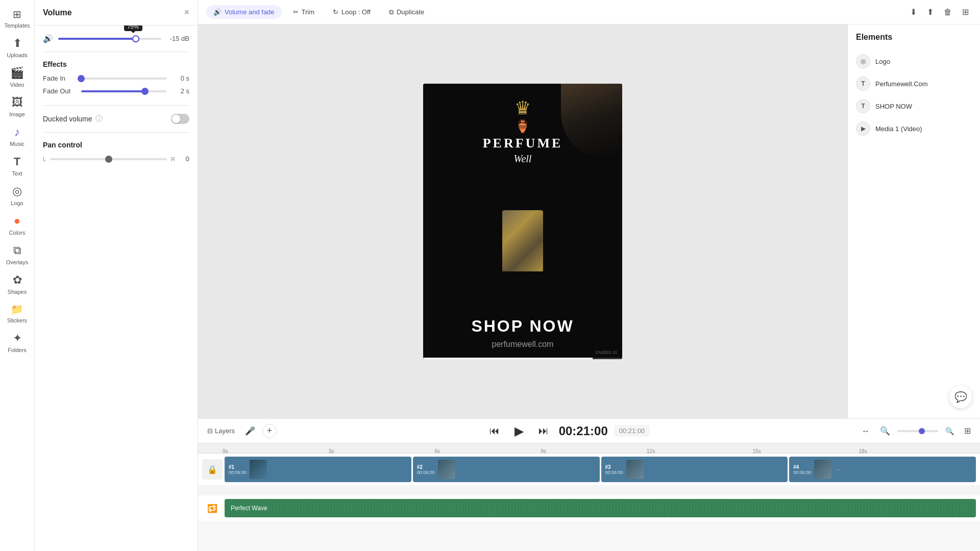 This screenshot has height=551, width=980. I want to click on sidebar-item-templates: ⊞ Templates, so click(17, 18).